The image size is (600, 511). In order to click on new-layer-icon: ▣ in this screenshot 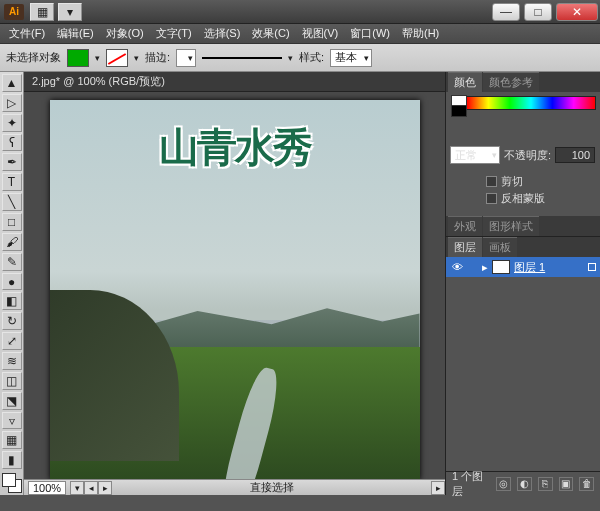, I will do `click(566, 484)`.